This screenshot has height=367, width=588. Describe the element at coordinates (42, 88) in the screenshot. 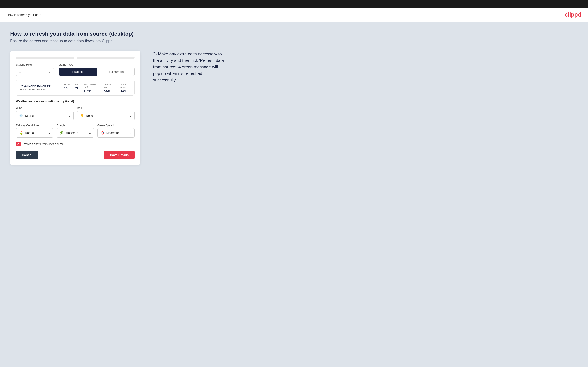

I see `course-info: Royal North Devon GC, Westward Ho!, Engl…` at that location.